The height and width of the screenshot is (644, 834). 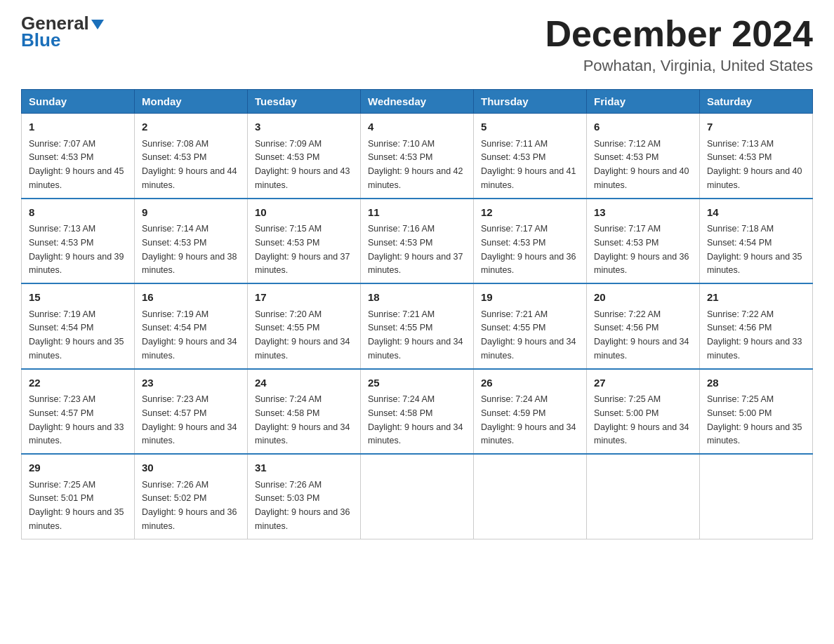 What do you see at coordinates (191, 326) in the screenshot?
I see `calendar-day-cell: 16 Sunrise: 7:19 AMSunset: 4:54 PMDaylig…` at bounding box center [191, 326].